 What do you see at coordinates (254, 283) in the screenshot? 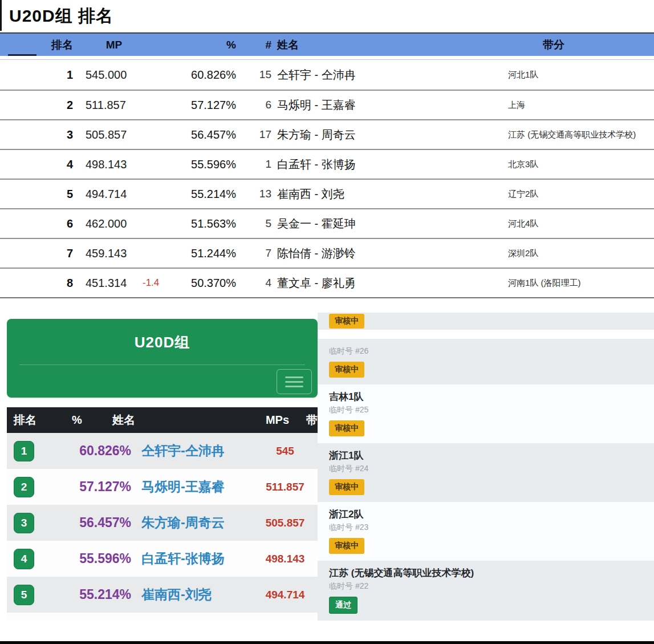
I see `pair-number-cell: 4` at bounding box center [254, 283].